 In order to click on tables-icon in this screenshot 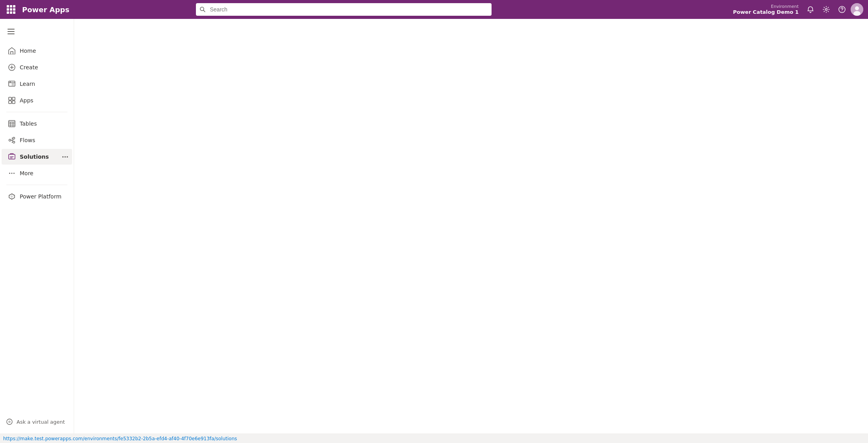, I will do `click(12, 124)`.